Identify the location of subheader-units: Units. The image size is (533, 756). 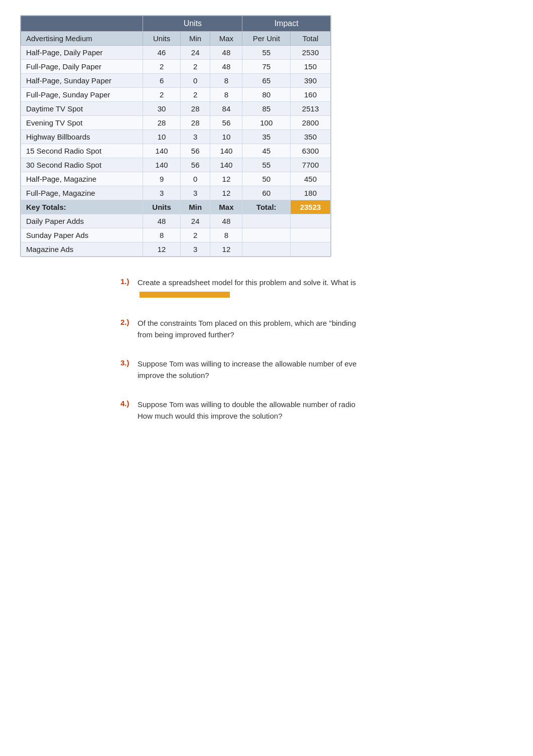
(162, 39).